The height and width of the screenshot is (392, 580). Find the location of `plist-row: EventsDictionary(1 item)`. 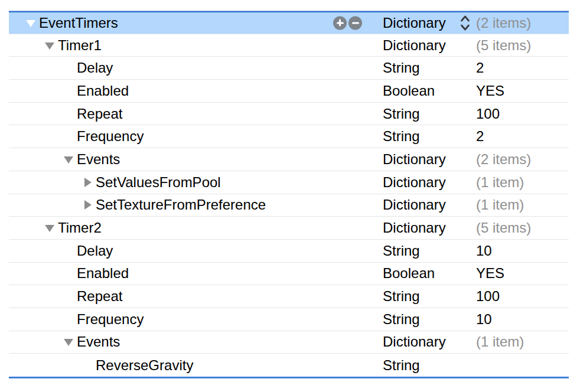

plist-row: EventsDictionary(1 item) is located at coordinates (289, 342).